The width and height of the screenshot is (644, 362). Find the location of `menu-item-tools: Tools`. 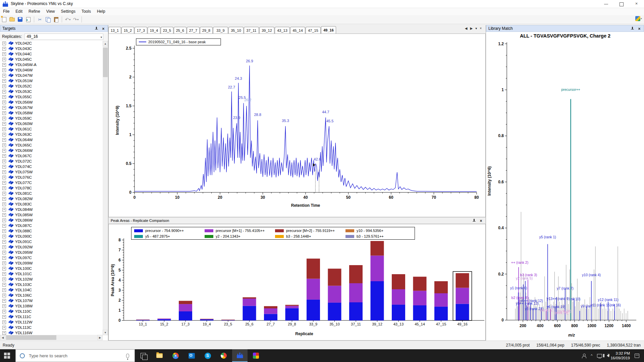

menu-item-tools: Tools is located at coordinates (86, 11).